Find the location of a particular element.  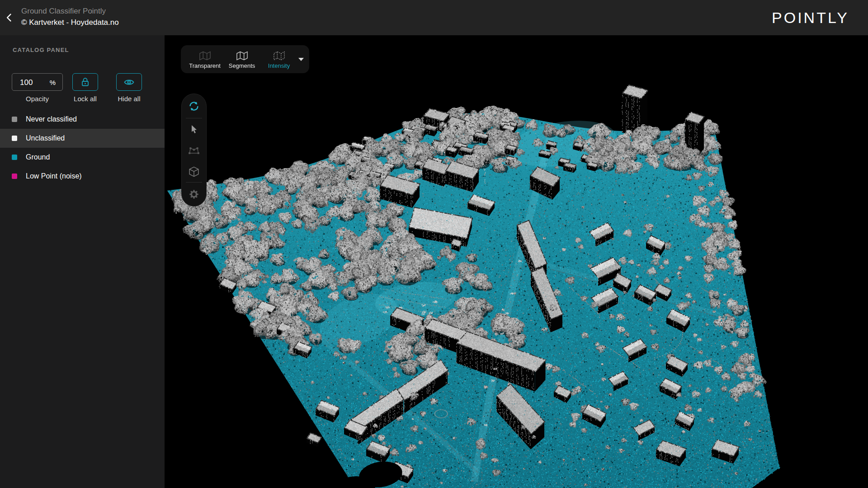

hide-all-label: Hide all is located at coordinates (129, 99).